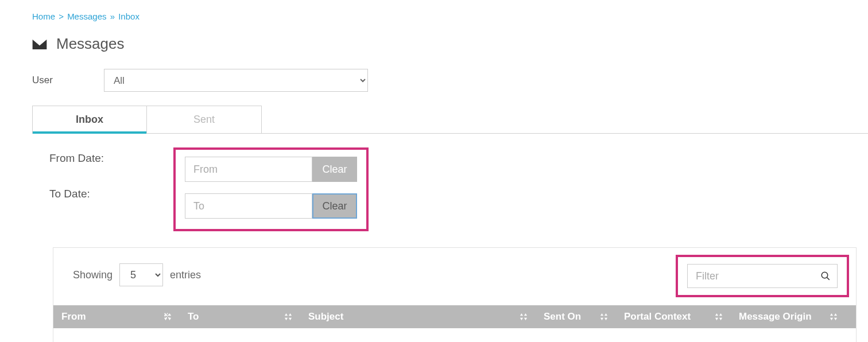 The width and height of the screenshot is (868, 342). What do you see at coordinates (657, 317) in the screenshot?
I see `column-label: Portal Context` at bounding box center [657, 317].